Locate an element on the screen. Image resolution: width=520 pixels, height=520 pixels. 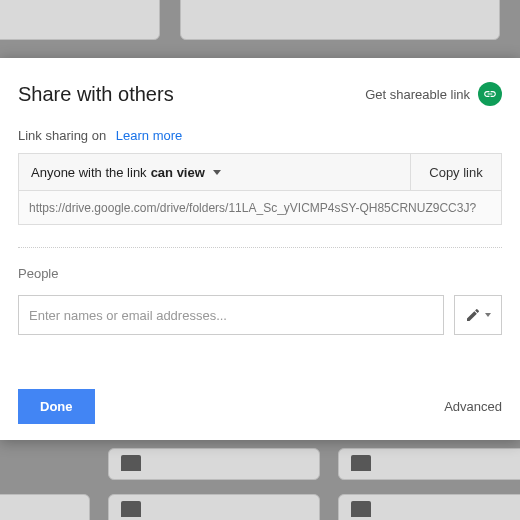
pencil-icon is located at coordinates (473, 315).